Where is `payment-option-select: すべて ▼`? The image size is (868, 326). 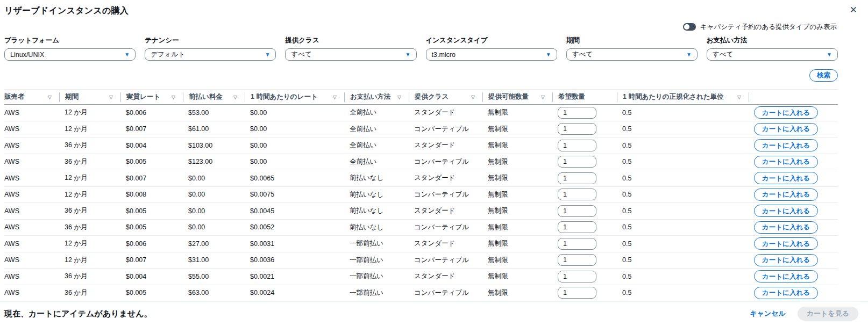 payment-option-select: すべて ▼ is located at coordinates (772, 55).